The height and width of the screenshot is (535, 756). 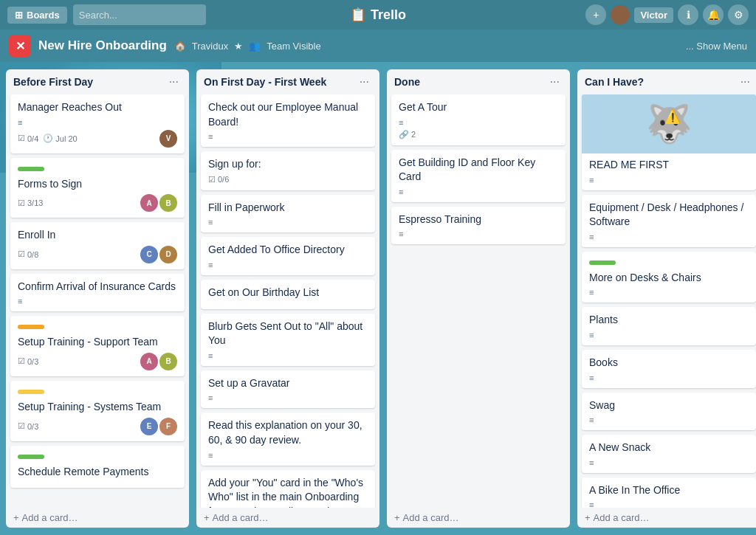 What do you see at coordinates (20, 46) in the screenshot?
I see `board-icon: ✕` at bounding box center [20, 46].